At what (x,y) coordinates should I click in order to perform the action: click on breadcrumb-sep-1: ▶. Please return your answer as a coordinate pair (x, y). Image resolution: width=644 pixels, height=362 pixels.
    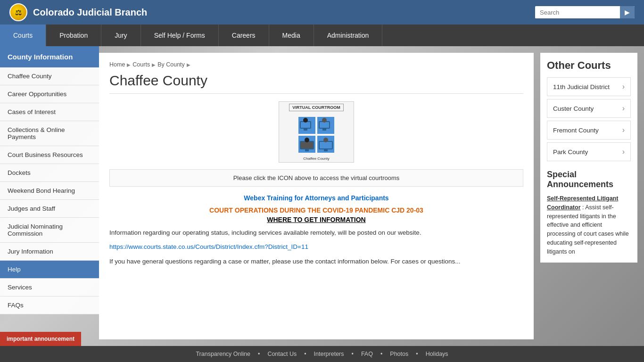
    Looking at the image, I should click on (129, 65).